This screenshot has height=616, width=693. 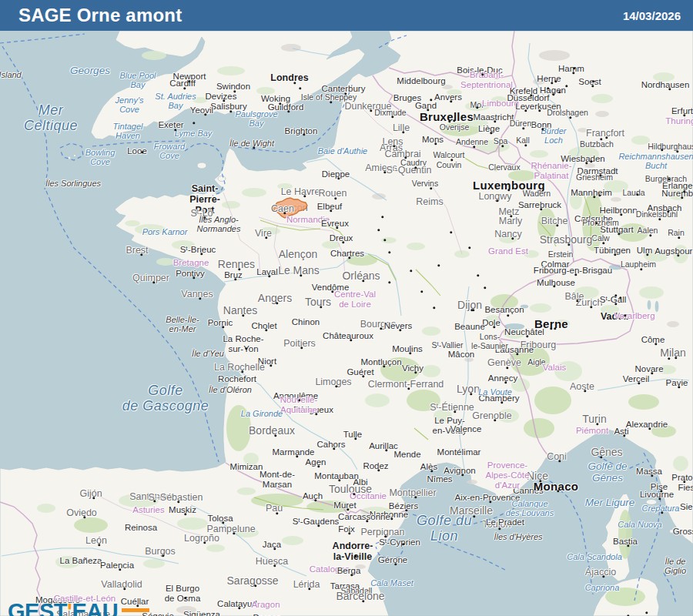 I want to click on logo-eau: EAU, so click(x=95, y=608).